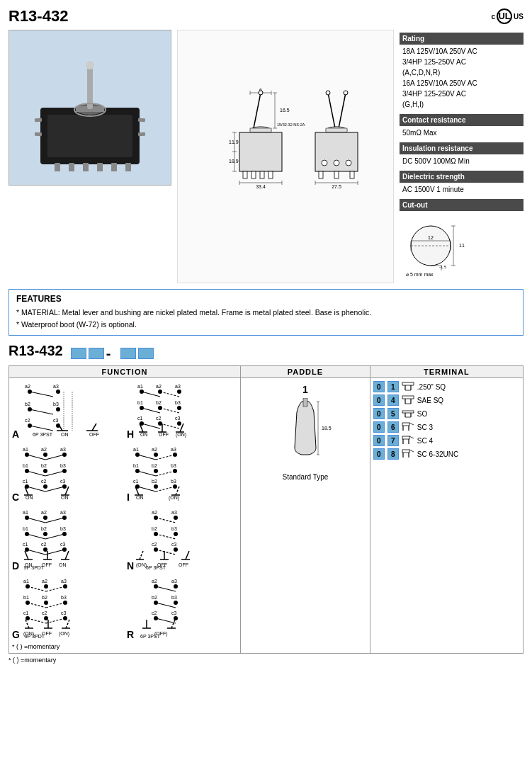  What do you see at coordinates (182, 607) in the screenshot?
I see `func-R-svg: a2 a3 b2 b3 c2 c3` at bounding box center [182, 607].